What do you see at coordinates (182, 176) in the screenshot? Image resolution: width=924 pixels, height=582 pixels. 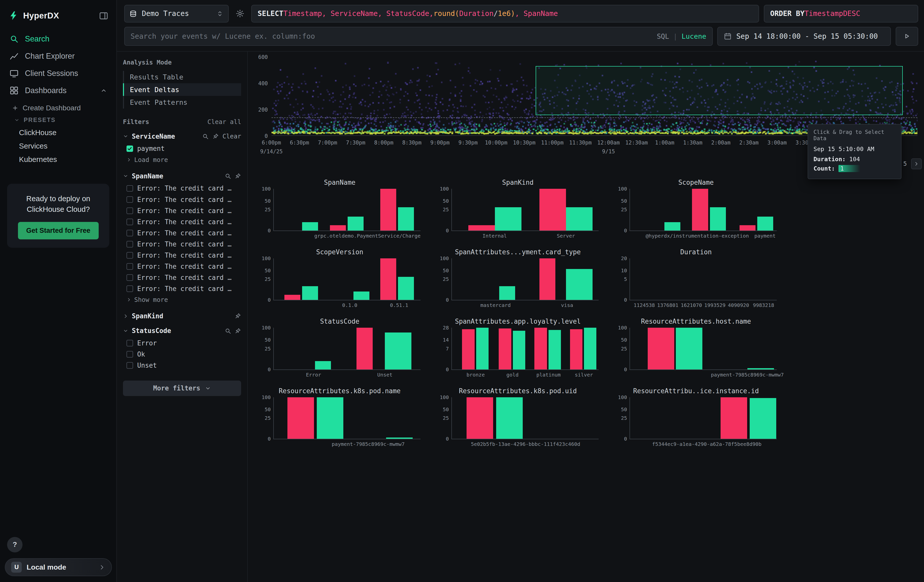 I see `filter-group-header-spanname: SpanName` at bounding box center [182, 176].